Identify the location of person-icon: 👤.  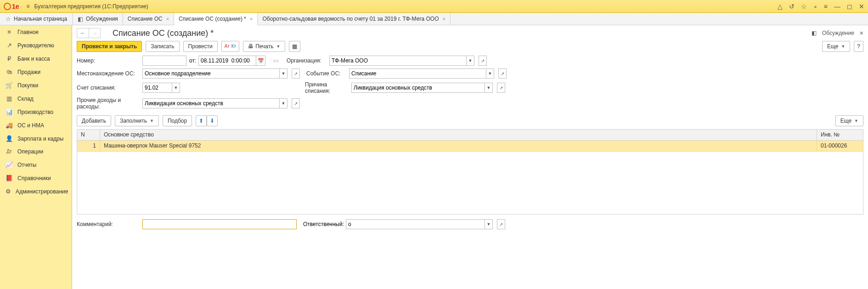
(9, 139).